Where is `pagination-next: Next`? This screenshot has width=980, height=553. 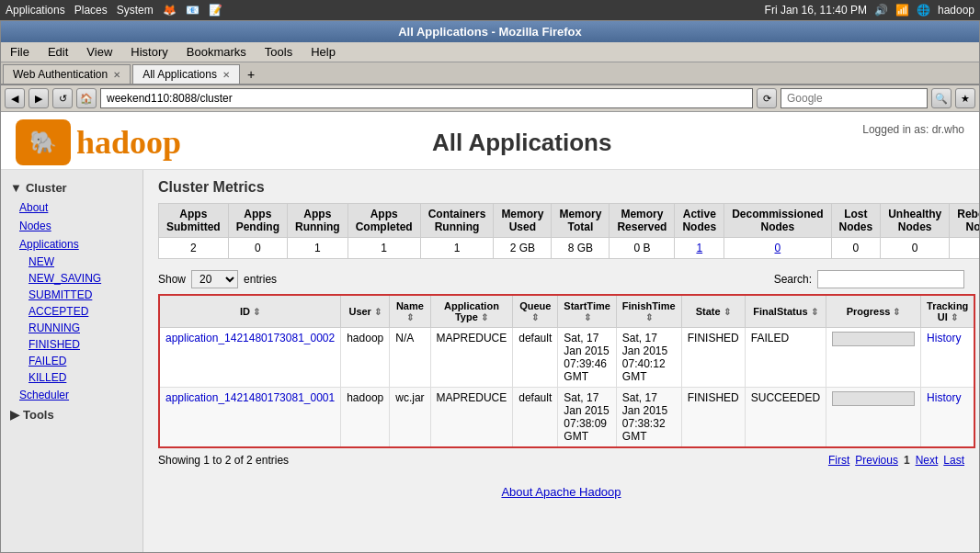
pagination-next: Next is located at coordinates (927, 460).